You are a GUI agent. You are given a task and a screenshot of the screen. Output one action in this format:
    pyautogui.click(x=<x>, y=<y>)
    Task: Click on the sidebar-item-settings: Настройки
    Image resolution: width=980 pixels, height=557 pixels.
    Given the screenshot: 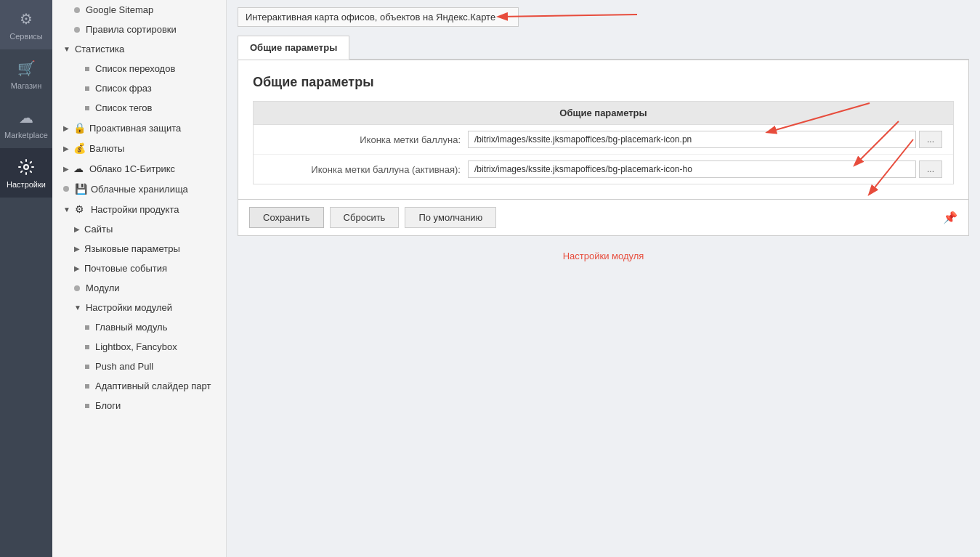 What is the action you would take?
    pyautogui.click(x=26, y=173)
    